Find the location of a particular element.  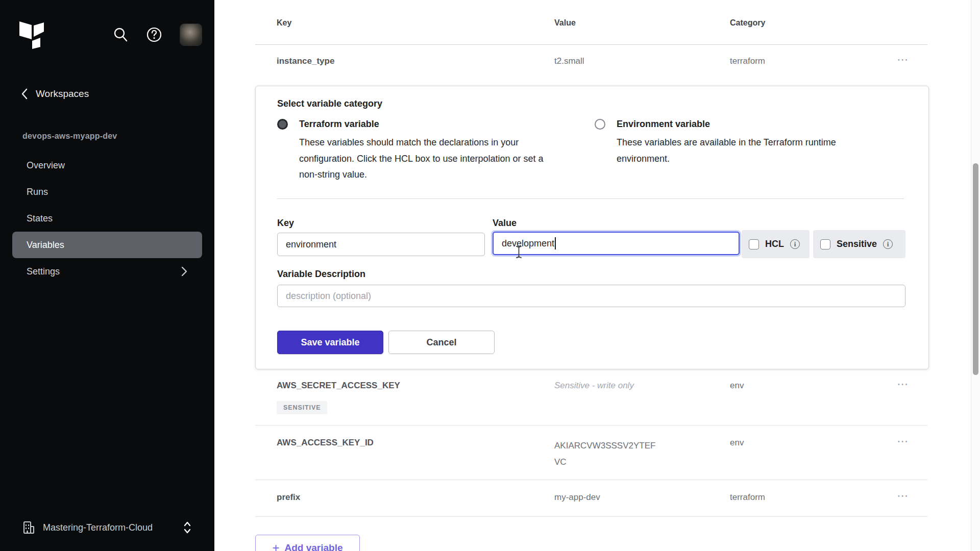

nav-label: Overview is located at coordinates (46, 165).